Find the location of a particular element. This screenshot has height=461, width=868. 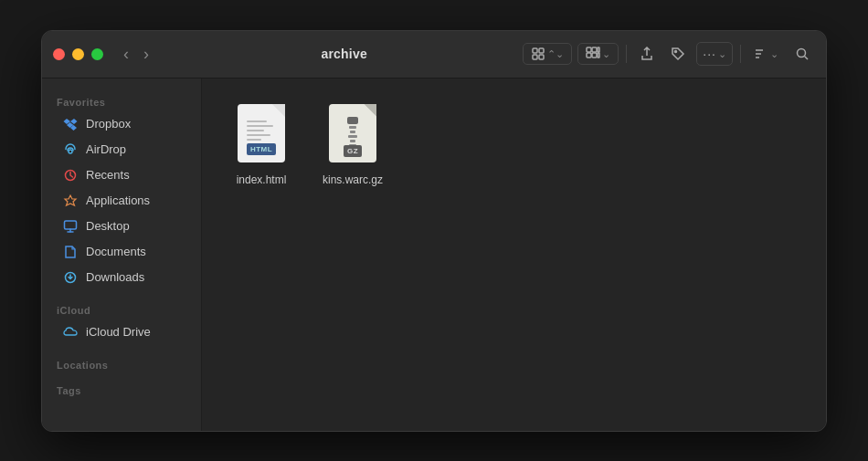

sidebar-item-label-icloud-drive: iCloud Drive is located at coordinates (119, 332).